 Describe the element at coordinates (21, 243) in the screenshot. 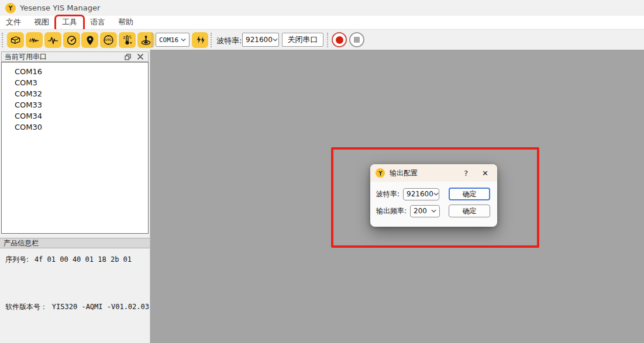

I see `product-info-title: 产品信息栏` at that location.